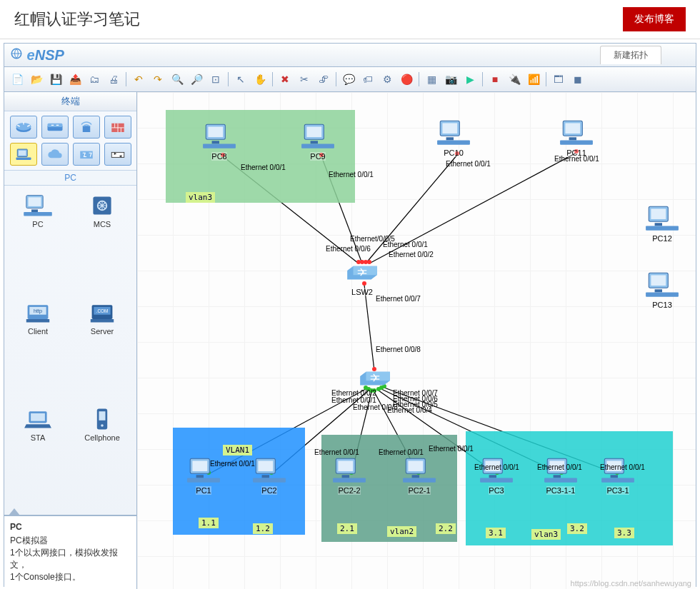 This screenshot has width=700, height=589. I want to click on toolbar-power: 🔌, so click(514, 79).